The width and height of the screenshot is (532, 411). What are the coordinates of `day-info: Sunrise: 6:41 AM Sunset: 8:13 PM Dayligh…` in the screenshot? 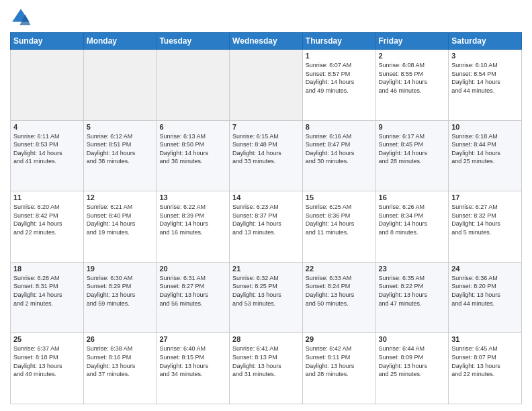 It's located at (266, 361).